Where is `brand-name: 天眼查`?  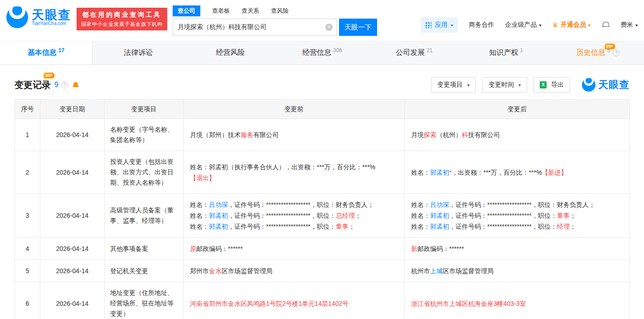
brand-name: 天眼查 is located at coordinates (52, 15).